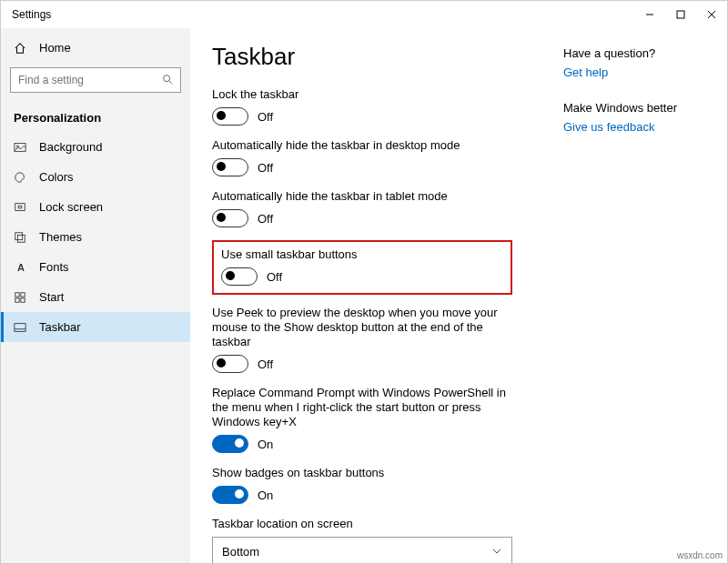  I want to click on chevron-down-icon, so click(497, 551).